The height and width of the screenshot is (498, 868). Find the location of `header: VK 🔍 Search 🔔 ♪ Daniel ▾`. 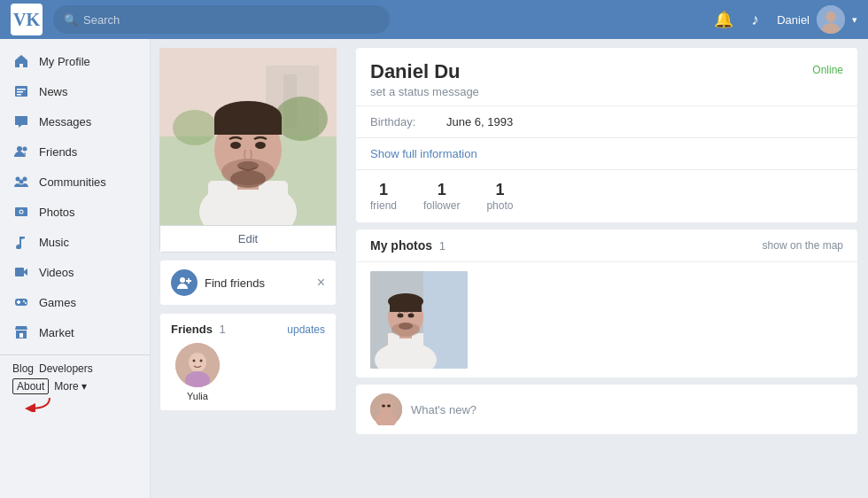

header: VK 🔍 Search 🔔 ♪ Daniel ▾ is located at coordinates (434, 19).